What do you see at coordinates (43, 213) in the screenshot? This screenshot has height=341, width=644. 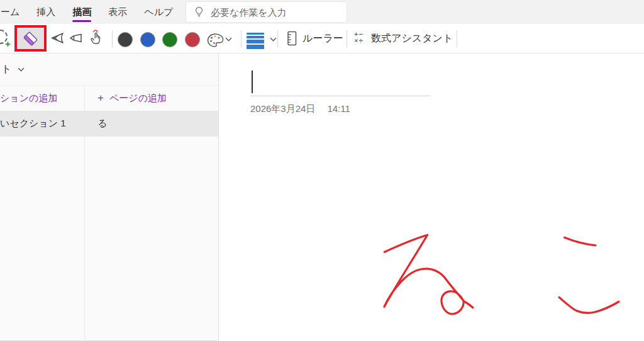 I see `sections-column: ションの追加 いセクション 1` at bounding box center [43, 213].